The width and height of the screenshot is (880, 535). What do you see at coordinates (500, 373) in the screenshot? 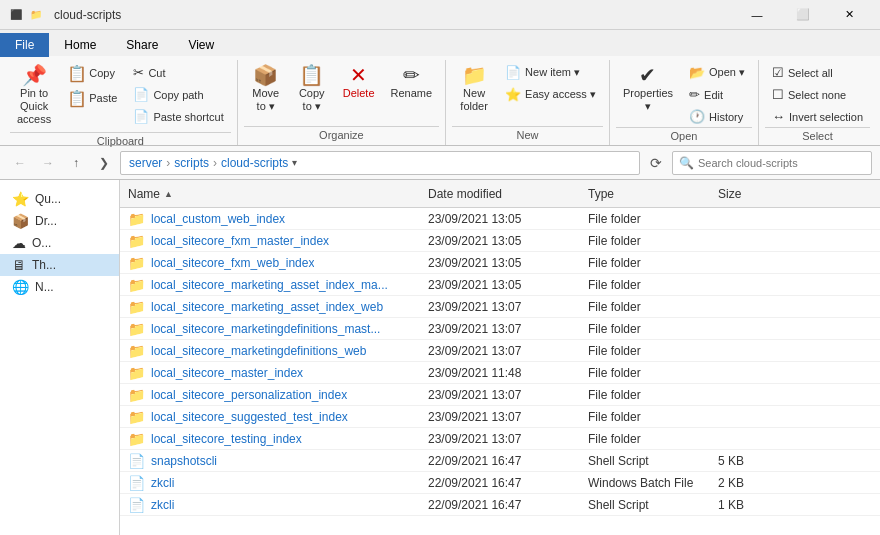
I see `table-row: 📁 local_sitecore_master_index 23/09/2021…` at bounding box center [500, 373].